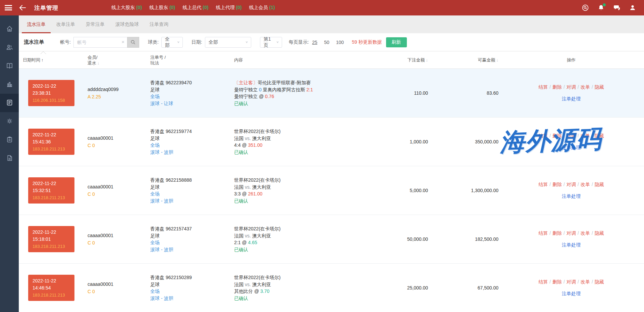  I want to click on date-select: 全部 ∨, so click(228, 42).